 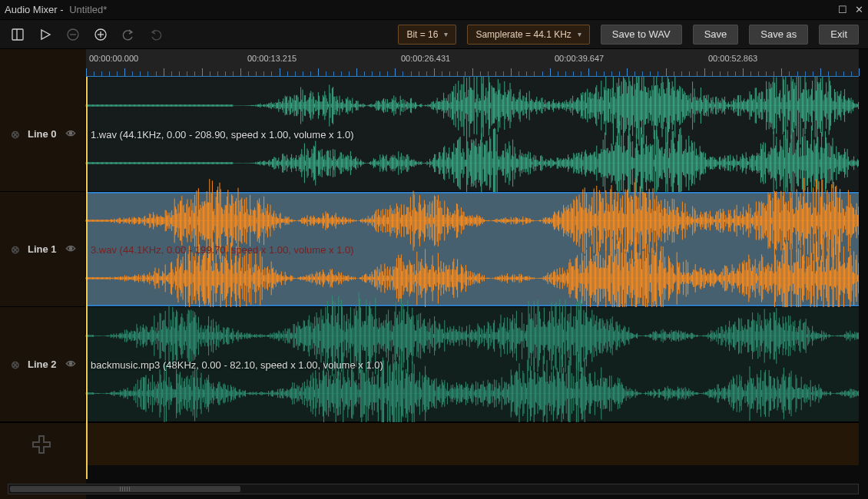 What do you see at coordinates (223, 249) in the screenshot?
I see `clip-info-label: 3.wav (44.1KHz, 0.00 - 199.70, speed x 1…` at bounding box center [223, 249].